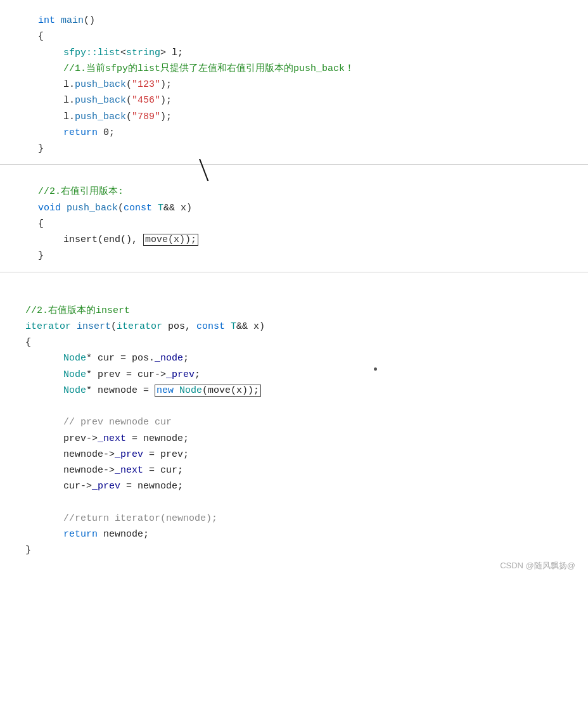 Image resolution: width=588 pixels, height=714 pixels. What do you see at coordinates (294, 359) in the screenshot?
I see `line-node-cur: Node* cur = pos._node;` at bounding box center [294, 359].